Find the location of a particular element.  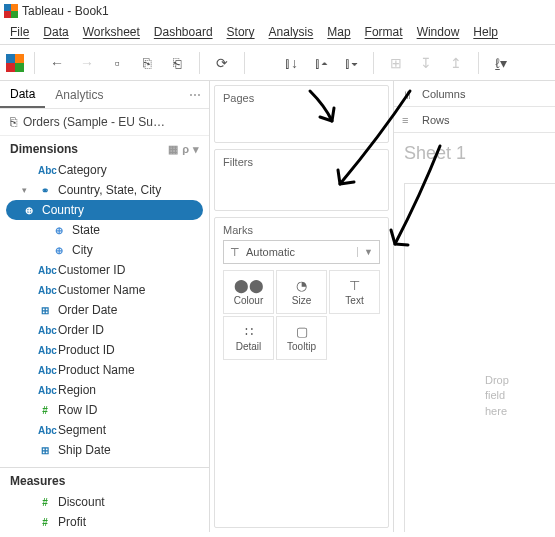

field-row-id: #Row ID is located at coordinates (104, 410).